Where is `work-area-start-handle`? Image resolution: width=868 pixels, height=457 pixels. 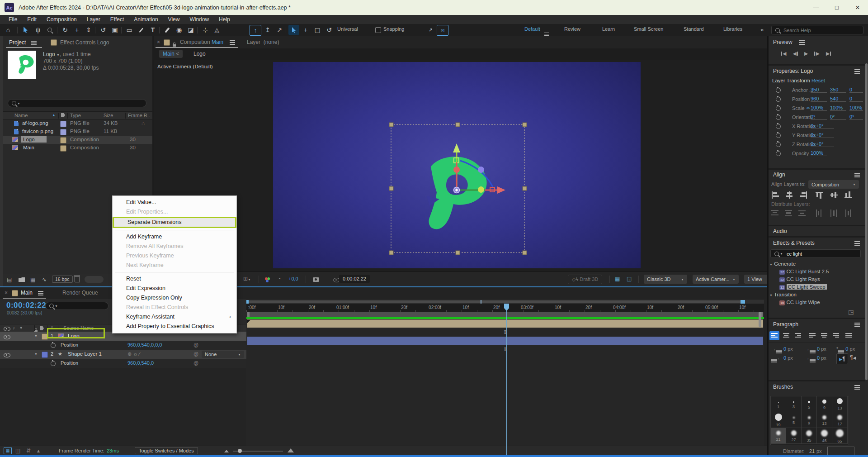
work-area-start-handle is located at coordinates (249, 314).